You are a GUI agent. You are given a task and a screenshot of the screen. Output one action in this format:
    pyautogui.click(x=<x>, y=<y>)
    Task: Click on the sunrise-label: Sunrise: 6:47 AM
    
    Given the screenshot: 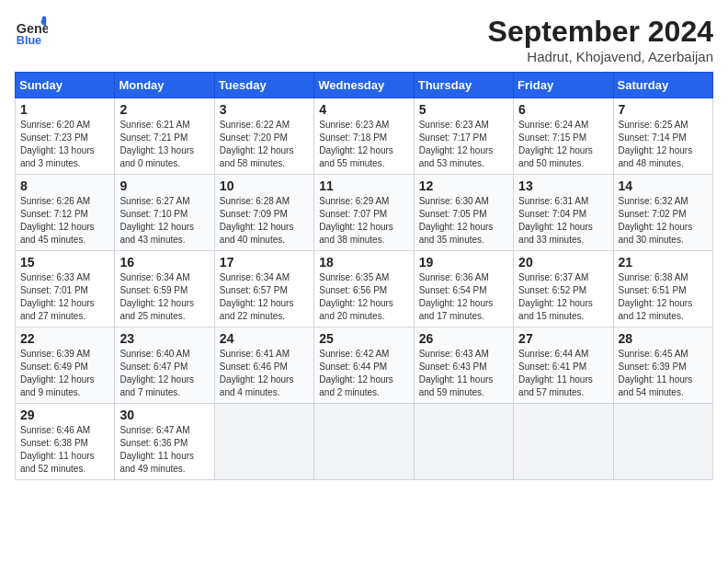 What is the action you would take?
    pyautogui.click(x=154, y=431)
    